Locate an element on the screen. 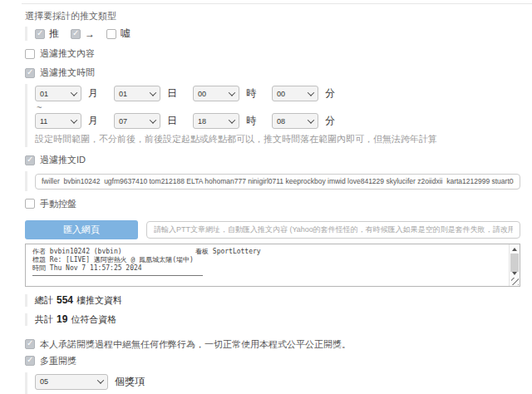  multi-draw-row: 多重開獎 is located at coordinates (273, 361).